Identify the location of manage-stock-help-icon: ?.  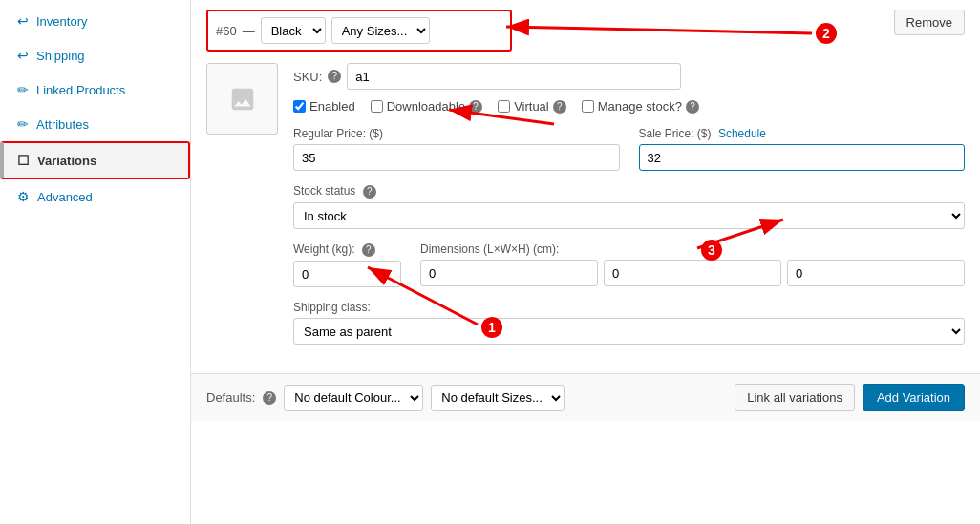
(692, 107).